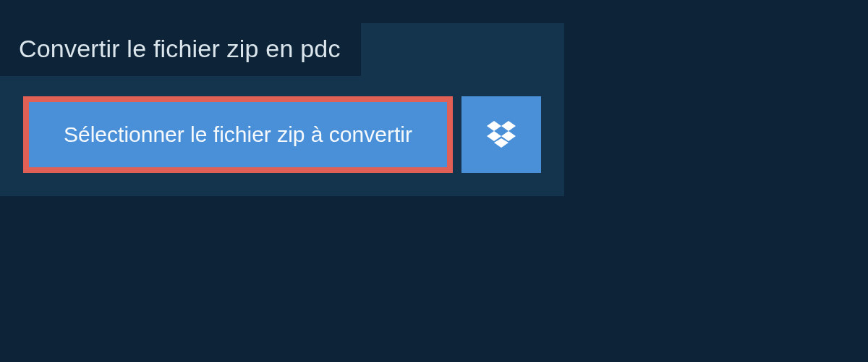  What do you see at coordinates (181, 49) in the screenshot?
I see `heading-wrap: Convertir le fichier zip en pdc` at bounding box center [181, 49].